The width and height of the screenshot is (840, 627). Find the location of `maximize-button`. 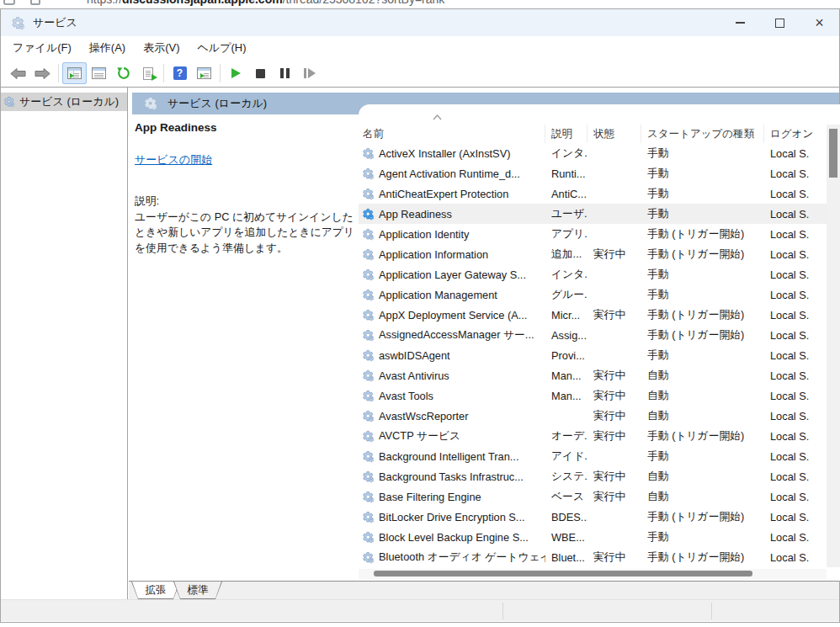

maximize-button is located at coordinates (779, 23).